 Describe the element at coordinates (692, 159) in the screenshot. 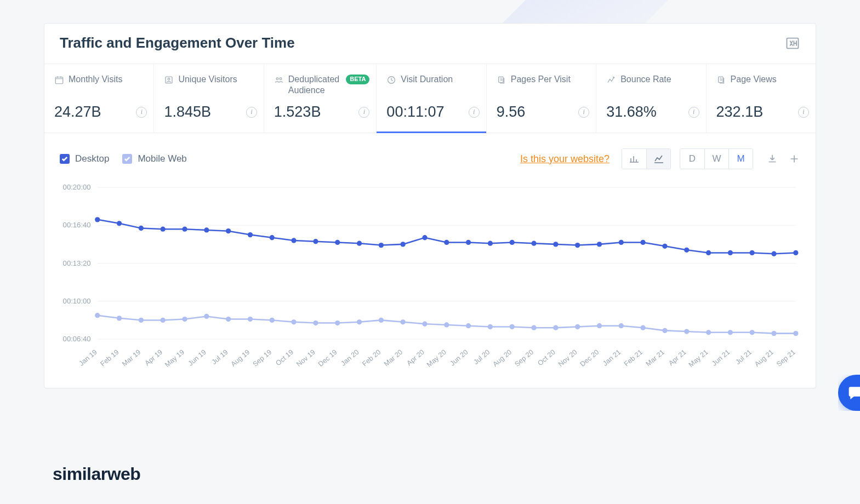

I see `granularity-day: D` at that location.